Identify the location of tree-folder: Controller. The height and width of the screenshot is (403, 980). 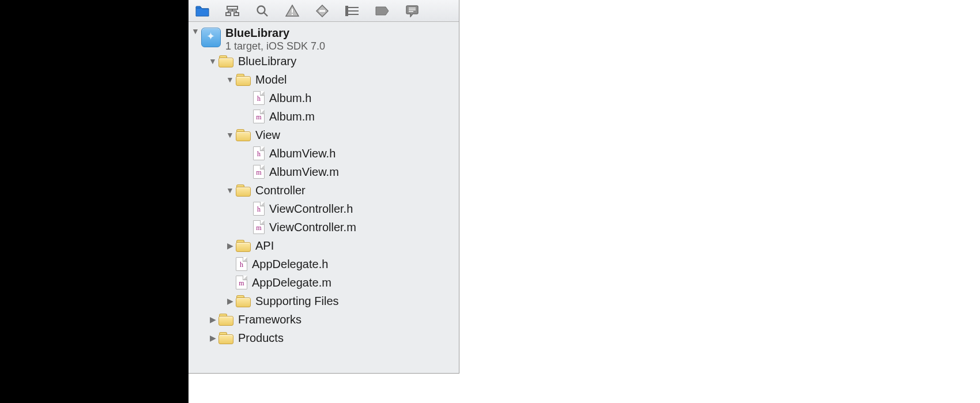
(324, 190).